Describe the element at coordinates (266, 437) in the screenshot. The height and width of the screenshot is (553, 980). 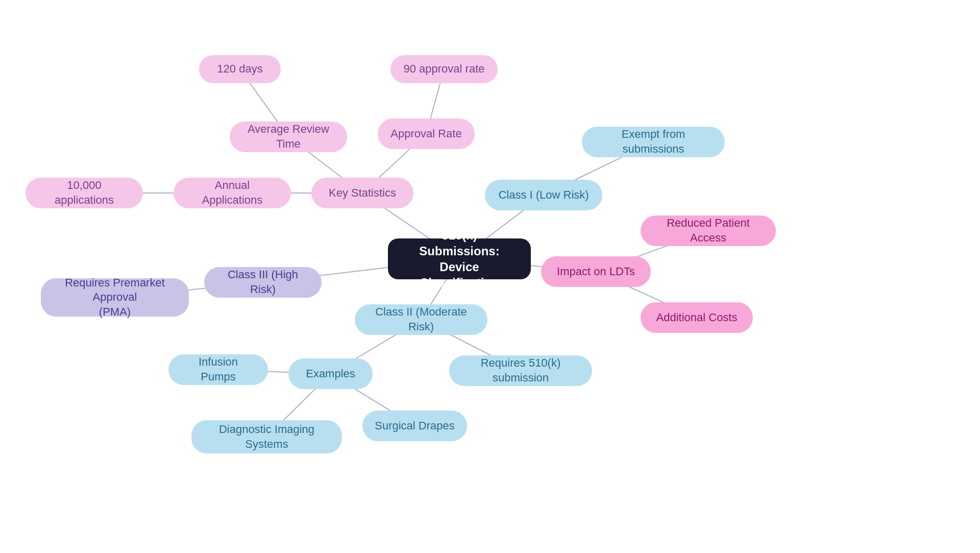
I see `diagnostic-imaging-label: Diagnostic Imaging Systems` at that location.